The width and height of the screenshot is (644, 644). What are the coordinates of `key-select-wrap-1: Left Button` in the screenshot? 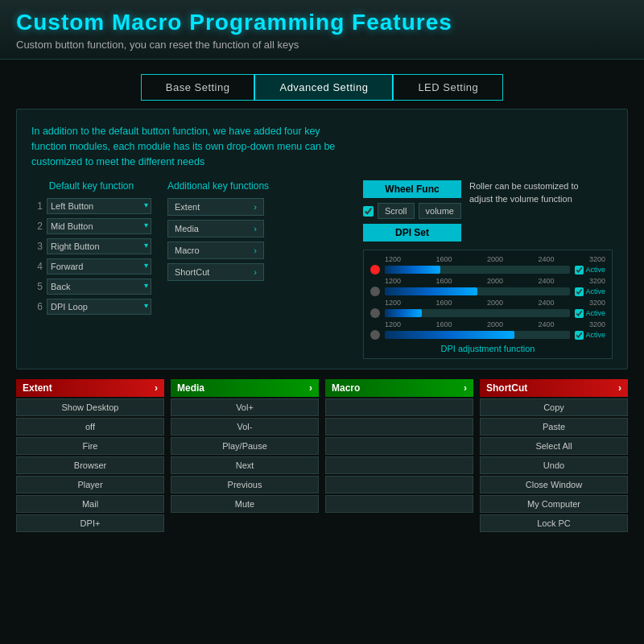 It's located at (99, 206).